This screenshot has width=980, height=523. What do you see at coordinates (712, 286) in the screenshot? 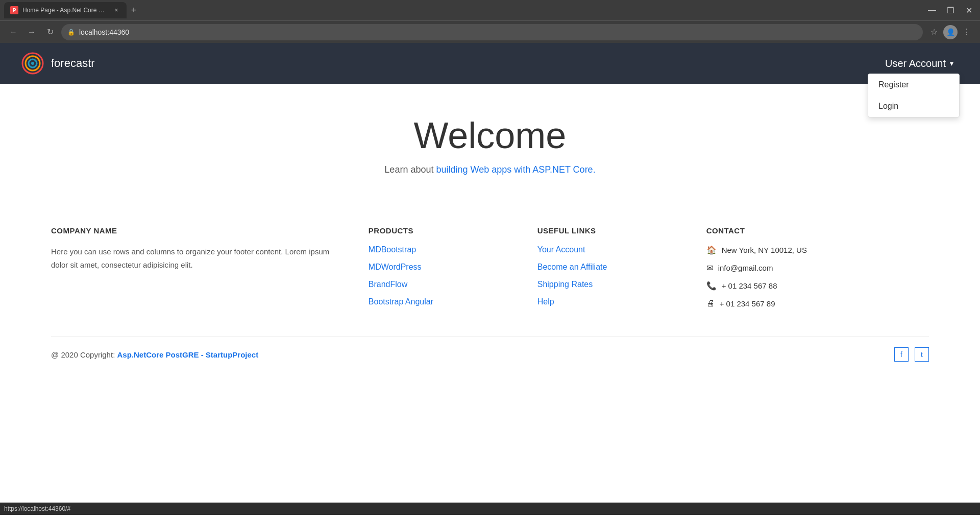
I see `phone-icon: 📞` at bounding box center [712, 286].